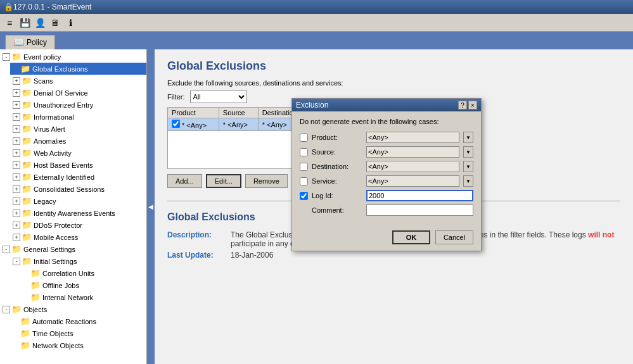 The height and width of the screenshot is (364, 633). I want to click on sidebar-item-correlation-units: 📁 Correlation Units, so click(84, 273).